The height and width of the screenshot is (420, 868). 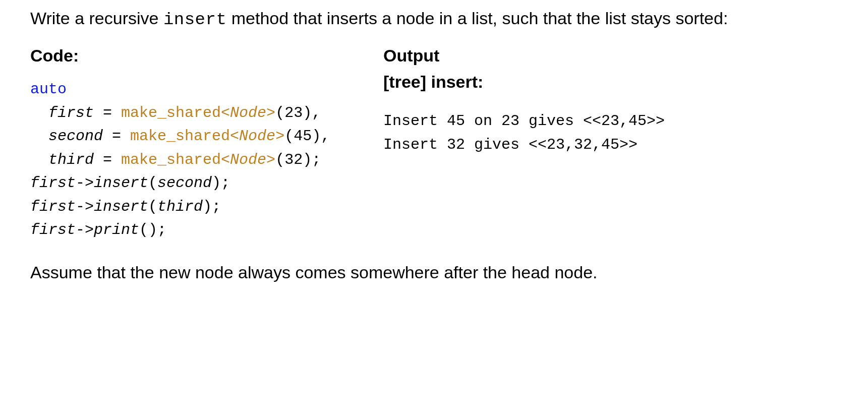 What do you see at coordinates (185, 136) in the screenshot?
I see `ms-pre-2: make_shared<` at bounding box center [185, 136].